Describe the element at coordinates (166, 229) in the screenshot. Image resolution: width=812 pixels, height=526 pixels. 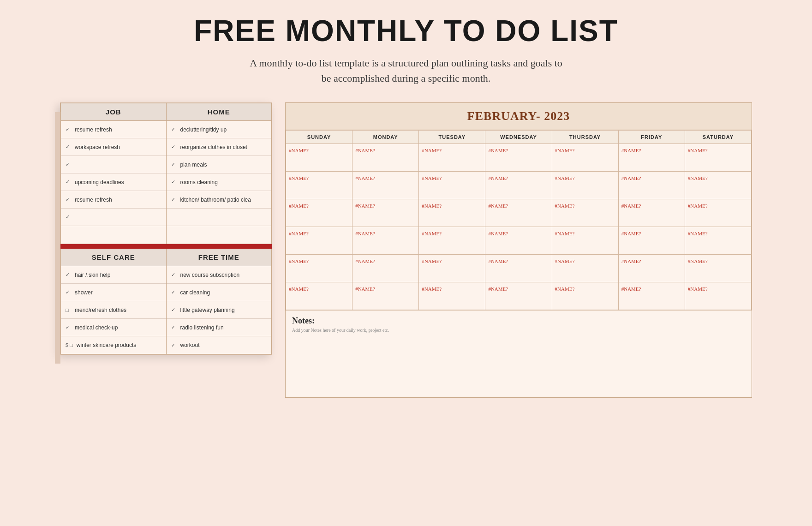
I see `todo-panel: JOB ✓ resume refresh ✓ workspace refresh…` at that location.